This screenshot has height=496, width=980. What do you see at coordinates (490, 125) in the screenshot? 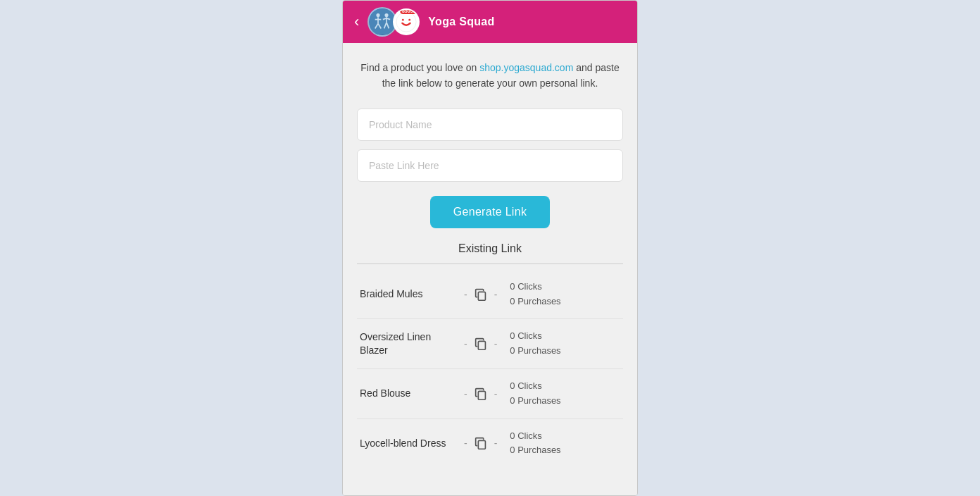
I see `product-name-input` at bounding box center [490, 125].